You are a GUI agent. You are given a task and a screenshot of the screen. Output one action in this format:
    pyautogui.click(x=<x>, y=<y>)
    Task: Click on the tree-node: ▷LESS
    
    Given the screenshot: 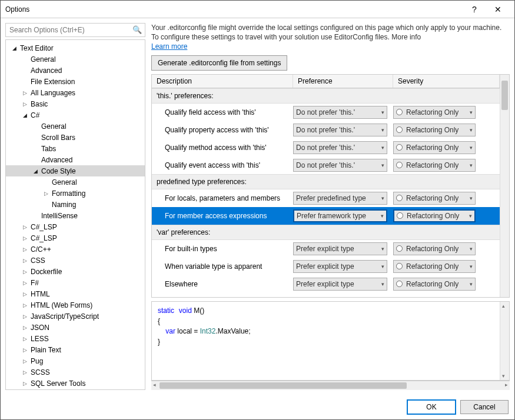 What is the action you would take?
    pyautogui.click(x=75, y=339)
    